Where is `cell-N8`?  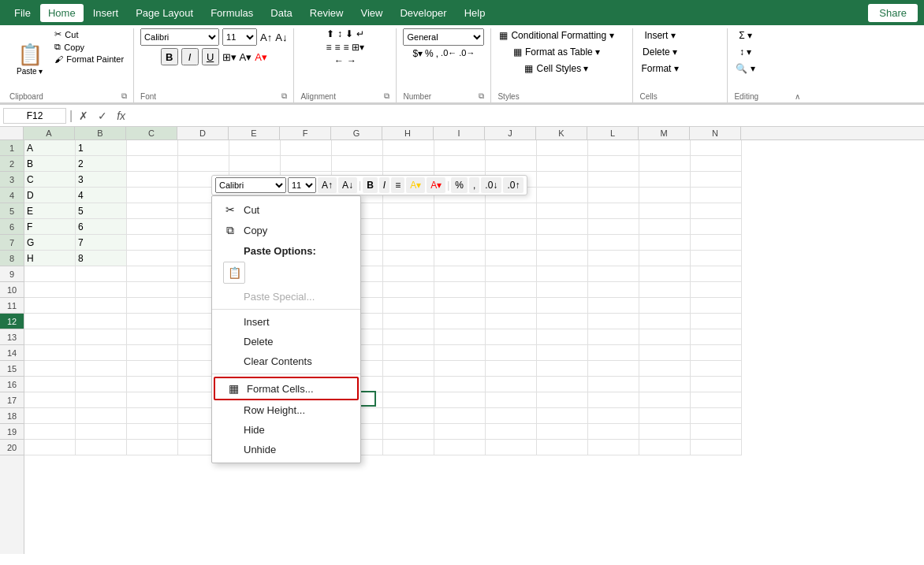
cell-N8 is located at coordinates (716, 258).